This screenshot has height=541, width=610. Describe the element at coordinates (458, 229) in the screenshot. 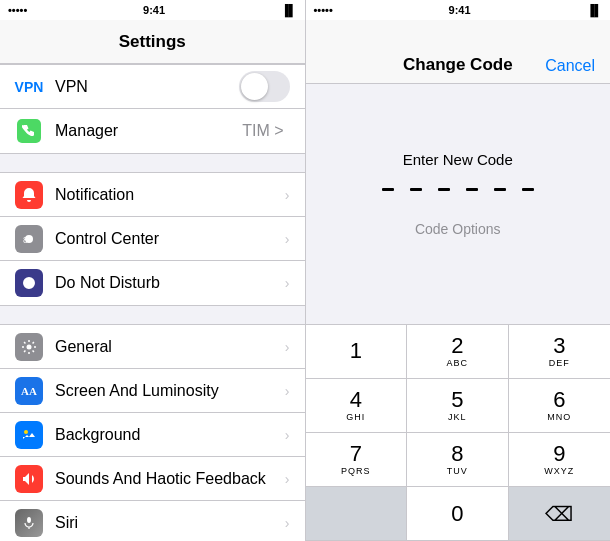

I see `code-options-label: Code Options` at that location.